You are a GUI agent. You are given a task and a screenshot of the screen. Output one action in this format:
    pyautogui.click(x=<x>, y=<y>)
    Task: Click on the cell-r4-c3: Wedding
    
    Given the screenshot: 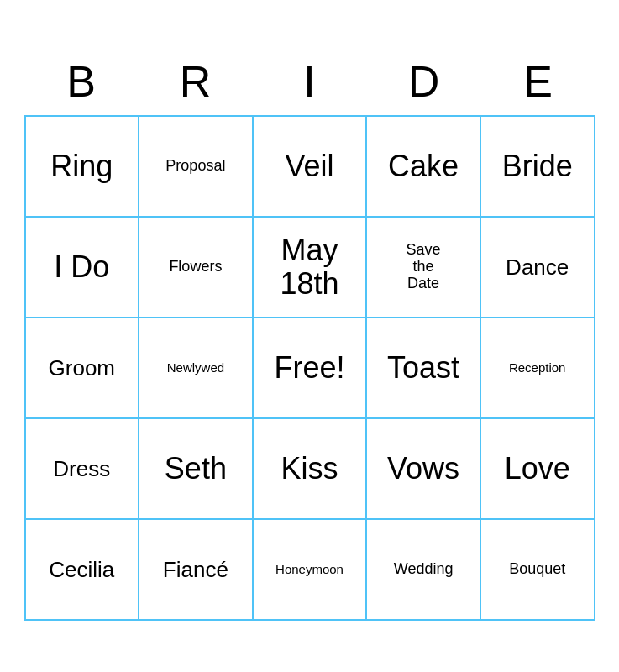 What is the action you would take?
    pyautogui.click(x=424, y=570)
    